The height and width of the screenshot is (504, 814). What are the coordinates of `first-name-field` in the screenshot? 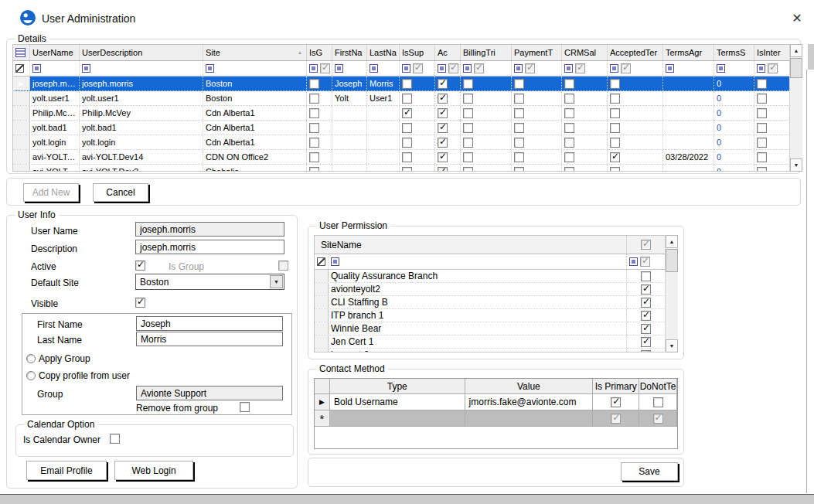 It's located at (209, 323).